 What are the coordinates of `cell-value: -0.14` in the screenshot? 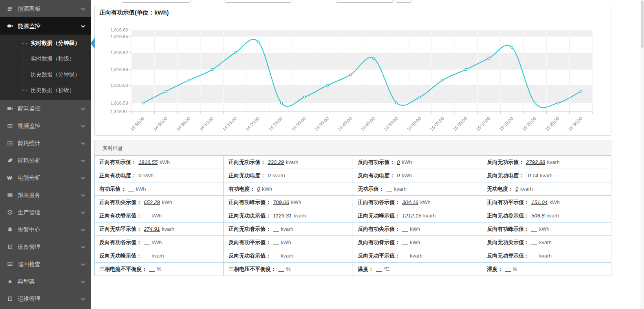 It's located at (532, 175).